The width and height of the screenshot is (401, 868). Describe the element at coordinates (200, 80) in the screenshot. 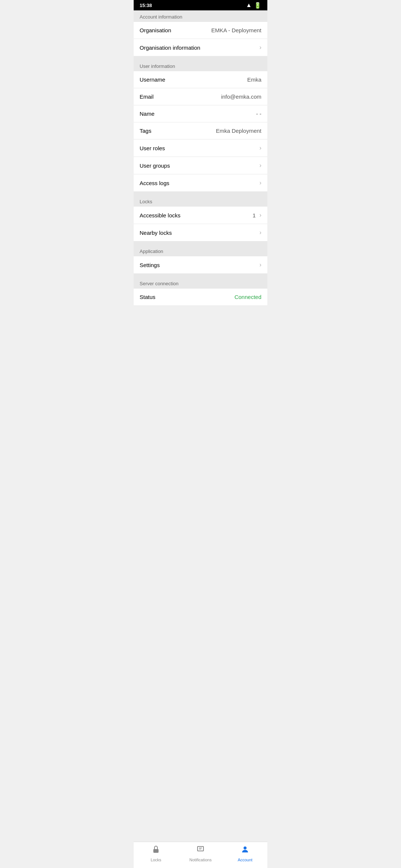

I see `username-row: Username Emka` at that location.